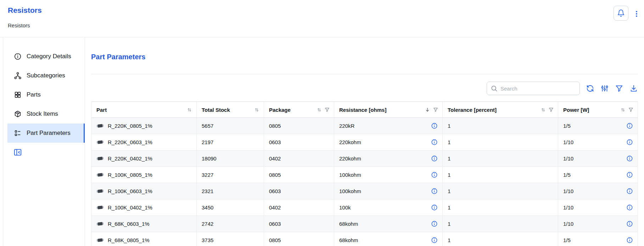 Image resolution: width=644 pixels, height=246 pixels. Describe the element at coordinates (101, 110) in the screenshot. I see `column-label: Part` at that location.